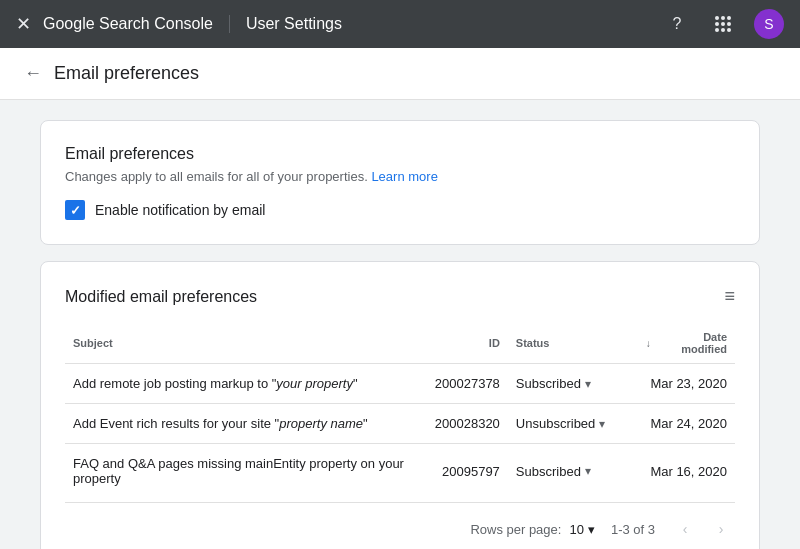 The height and width of the screenshot is (549, 800). Describe the element at coordinates (400, 384) in the screenshot. I see `table-row: Add remote job posting markup to "your p…` at that location.